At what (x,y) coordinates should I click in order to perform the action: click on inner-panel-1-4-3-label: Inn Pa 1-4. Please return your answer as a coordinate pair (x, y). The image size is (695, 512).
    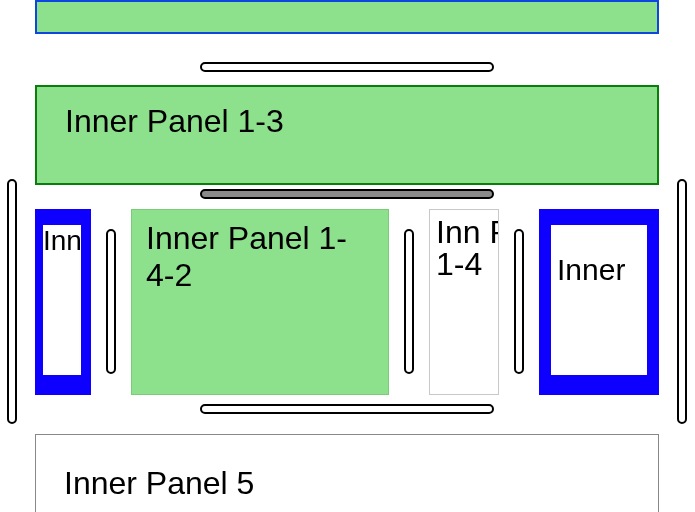
    Looking at the image, I should click on (468, 248).